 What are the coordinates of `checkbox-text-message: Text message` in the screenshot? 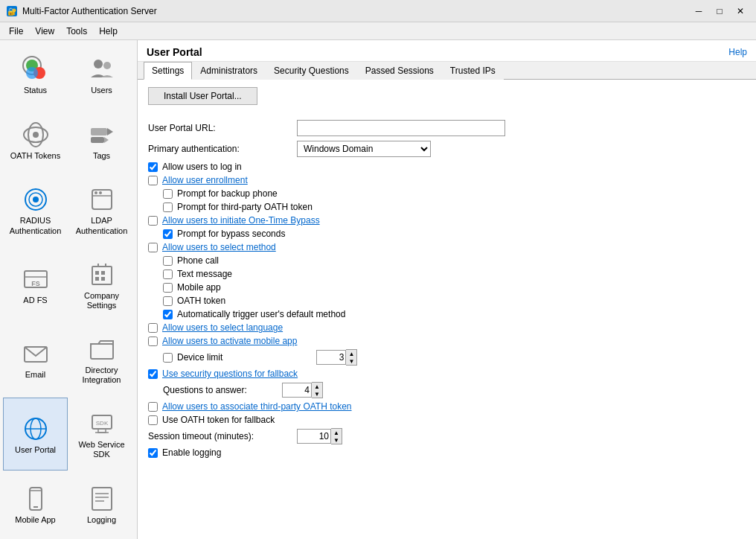 It's located at (454, 274).